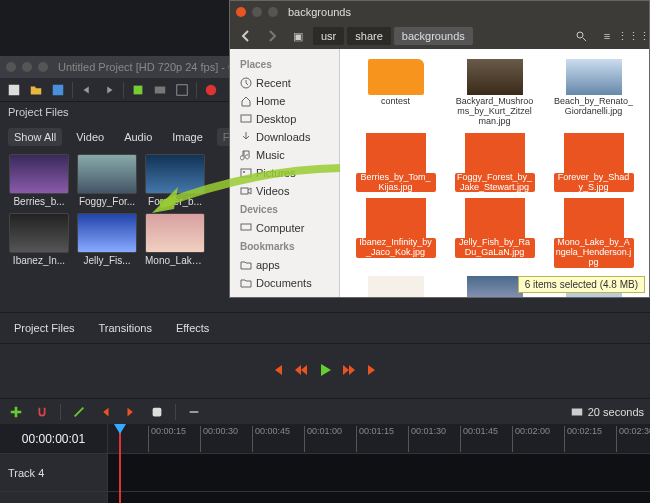  Describe the element at coordinates (54, 498) in the screenshot. I see `track-label: Track 3` at that location.